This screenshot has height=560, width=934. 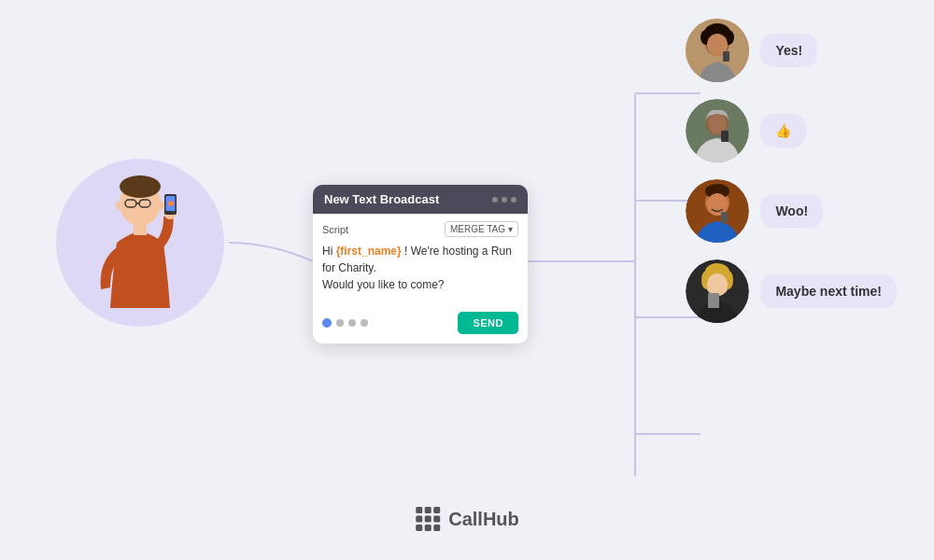 I want to click on response-bubble-1: Yes!, so click(x=788, y=50).